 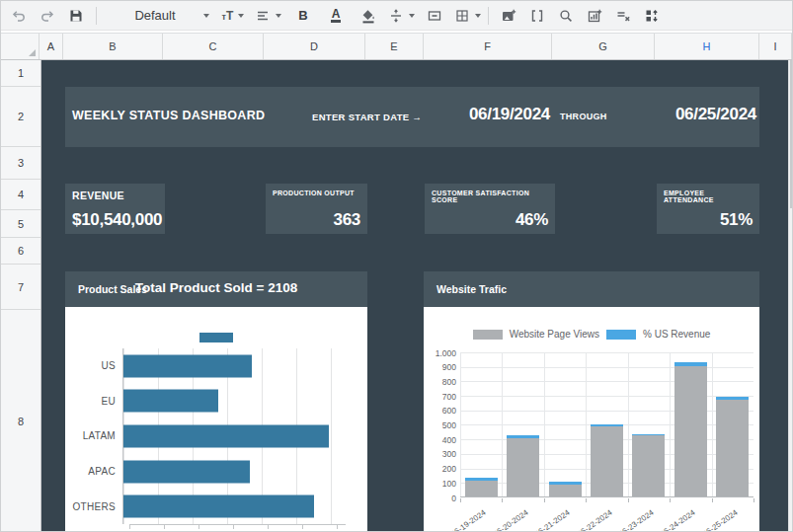 I want to click on vertical-scrollbar, so click(x=790, y=296).